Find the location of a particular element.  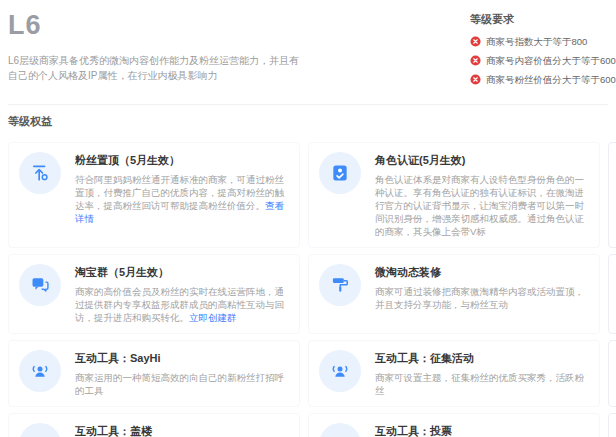

benefit-title: 淘宝群（5月生效） is located at coordinates (182, 272).